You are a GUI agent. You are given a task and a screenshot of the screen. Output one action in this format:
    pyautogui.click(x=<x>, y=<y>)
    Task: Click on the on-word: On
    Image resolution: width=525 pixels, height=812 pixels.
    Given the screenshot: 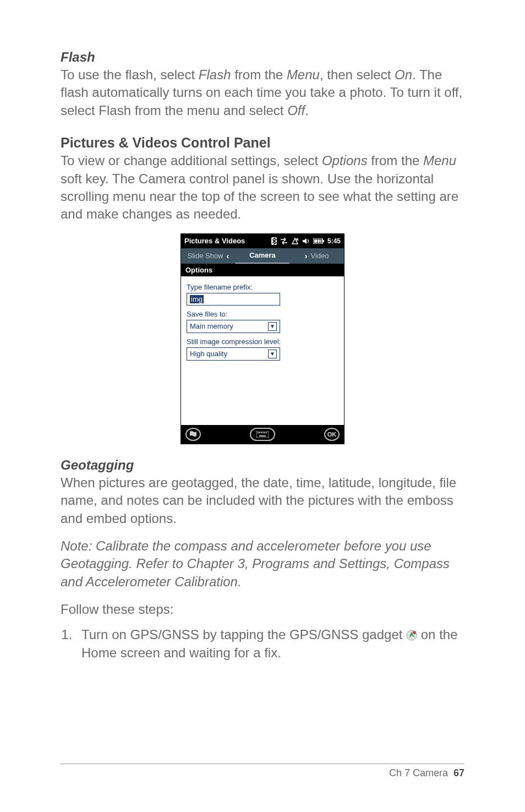 What is the action you would take?
    pyautogui.click(x=403, y=75)
    